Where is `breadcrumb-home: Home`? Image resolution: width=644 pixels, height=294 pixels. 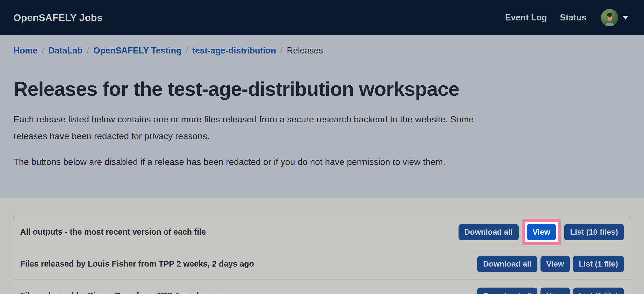 breadcrumb-home: Home is located at coordinates (25, 51).